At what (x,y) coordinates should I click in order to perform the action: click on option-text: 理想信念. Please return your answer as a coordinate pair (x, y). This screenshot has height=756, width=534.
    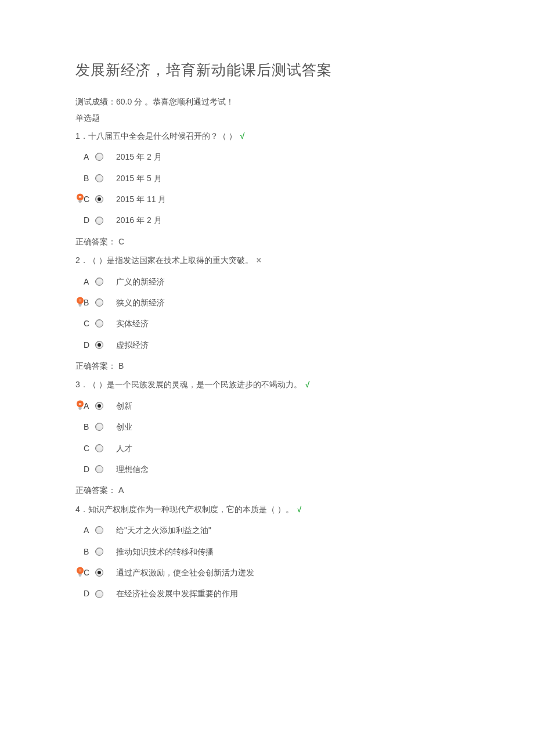
    Looking at the image, I should click on (130, 469).